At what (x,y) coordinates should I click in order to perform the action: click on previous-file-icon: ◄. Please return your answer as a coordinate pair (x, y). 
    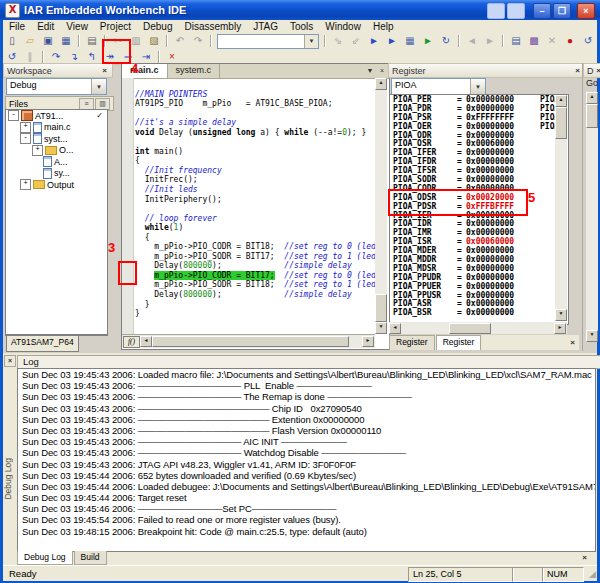
    Looking at the image, I should click on (472, 41).